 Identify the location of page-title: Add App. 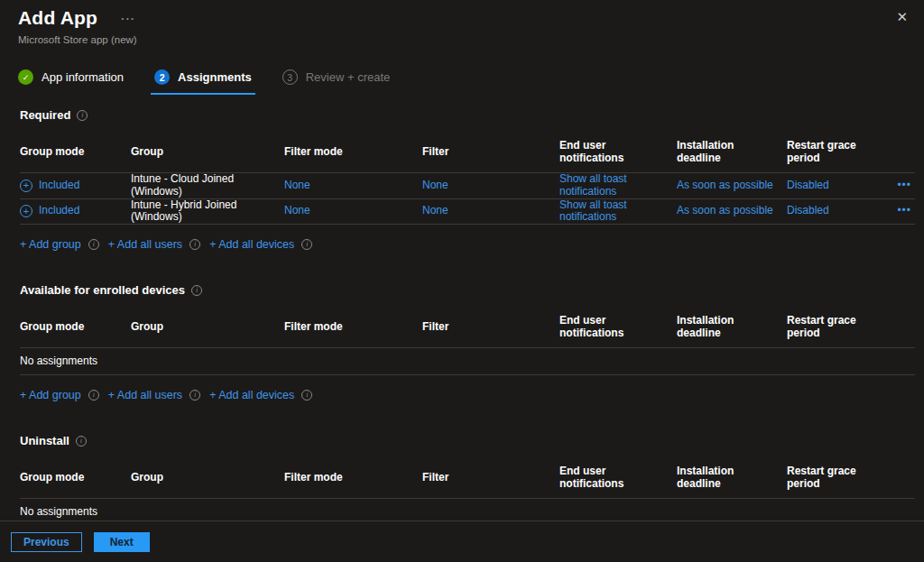
(58, 18).